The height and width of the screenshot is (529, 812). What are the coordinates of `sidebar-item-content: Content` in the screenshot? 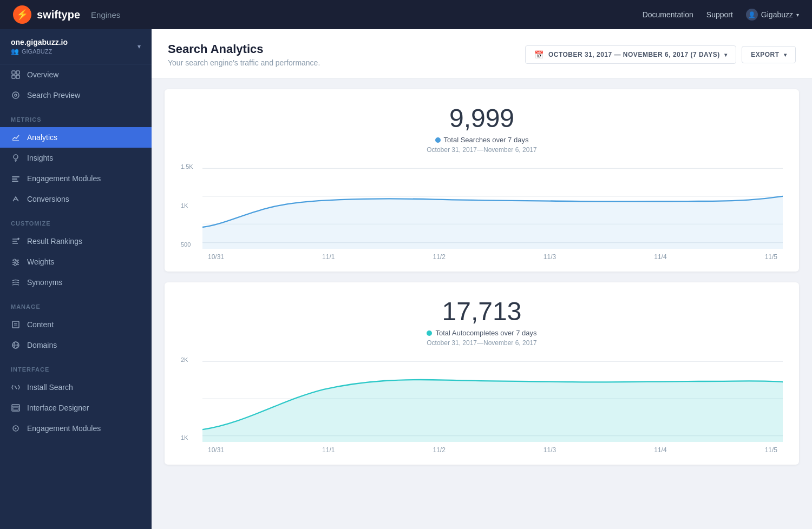 It's located at (76, 325).